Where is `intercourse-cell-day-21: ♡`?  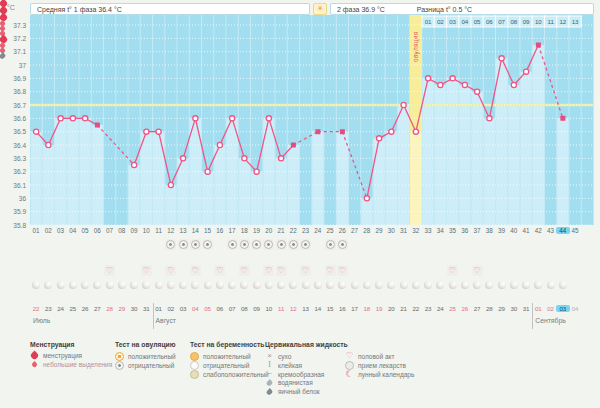 intercourse-cell-day-21: ♡ is located at coordinates (282, 270).